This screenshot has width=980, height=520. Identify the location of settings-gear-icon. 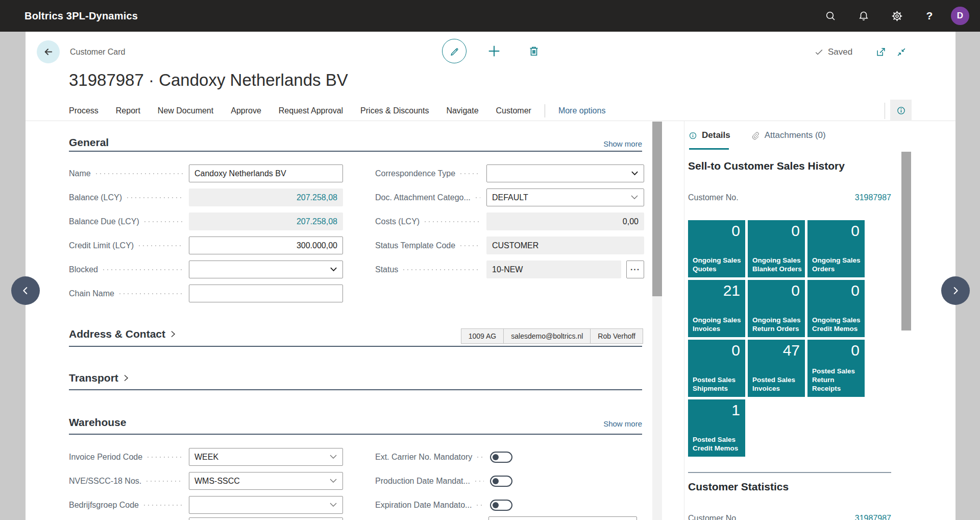
(897, 16).